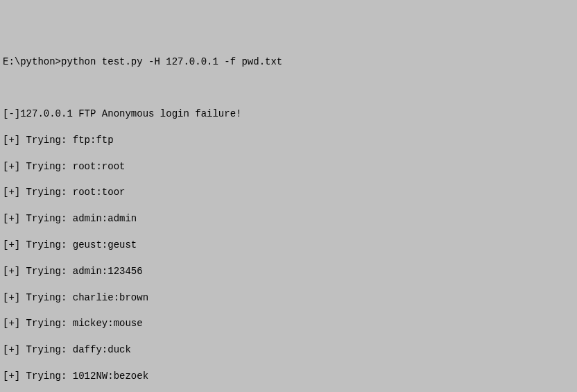 This screenshot has width=577, height=392. What do you see at coordinates (288, 193) in the screenshot?
I see `output-line: [+] Trying: root:toor` at bounding box center [288, 193].